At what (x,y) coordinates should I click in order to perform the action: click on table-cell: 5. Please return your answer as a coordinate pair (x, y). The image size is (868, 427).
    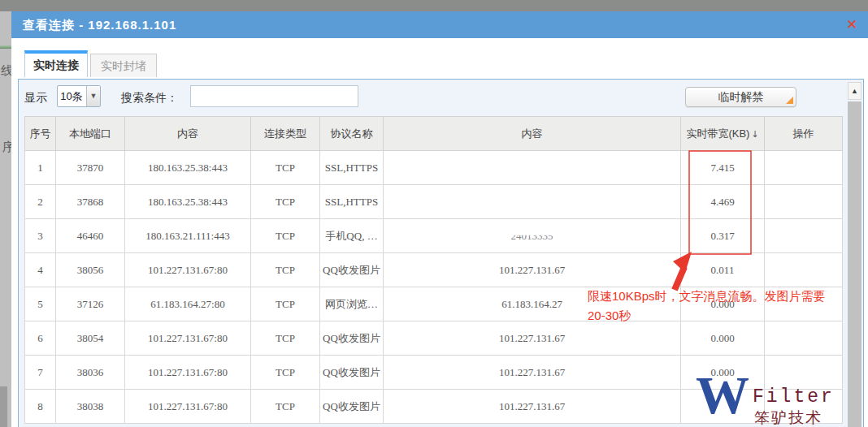
    Looking at the image, I should click on (41, 304).